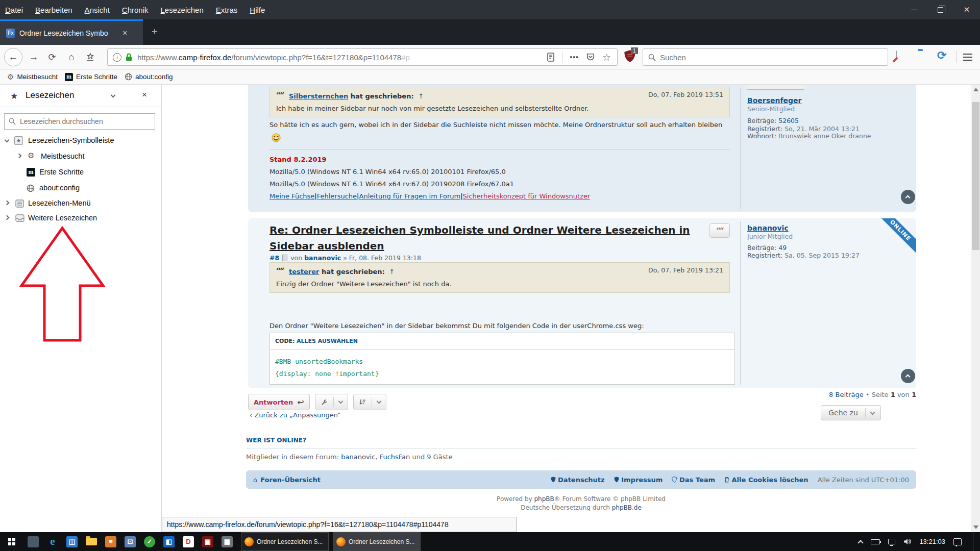  Describe the element at coordinates (377, 542) in the screenshot. I see `taskbar-window-2: Ordner Lesezeichen S...` at that location.